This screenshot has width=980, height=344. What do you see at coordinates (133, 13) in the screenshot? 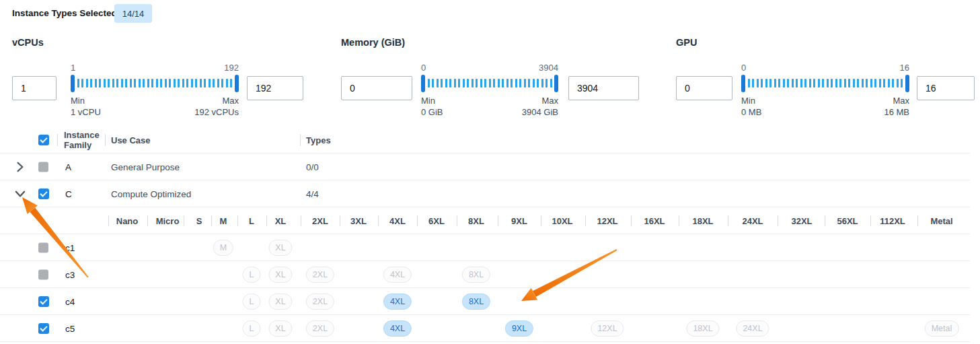
I see `selected-count-badge: 14/14` at bounding box center [133, 13].